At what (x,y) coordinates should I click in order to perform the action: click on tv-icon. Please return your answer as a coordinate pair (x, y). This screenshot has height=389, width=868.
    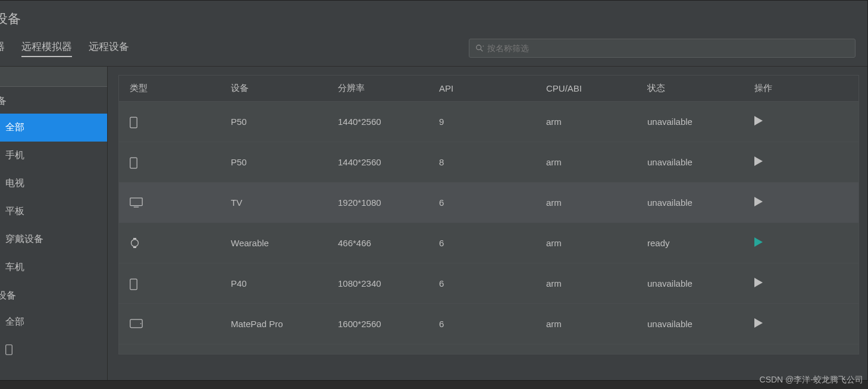
    Looking at the image, I should click on (135, 203).